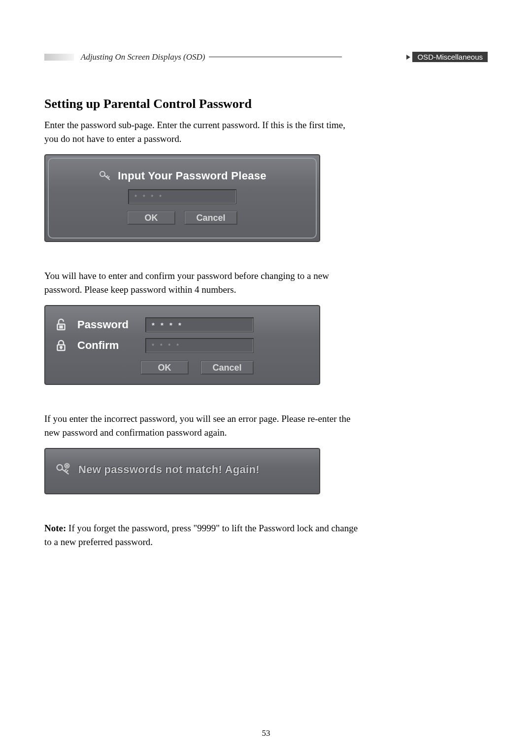 The image size is (532, 756). I want to click on paragraph-1: Enter the password sub-page. Enter the c…, so click(202, 132).